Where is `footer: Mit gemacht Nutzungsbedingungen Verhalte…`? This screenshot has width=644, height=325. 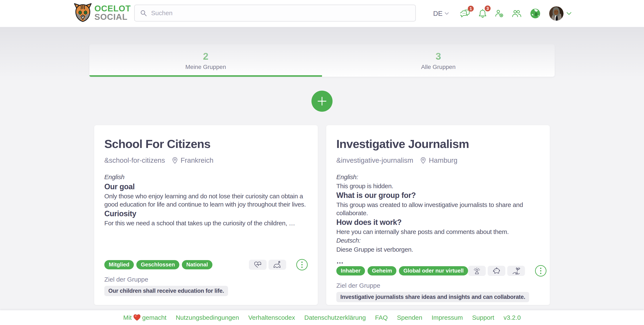
footer: Mit gemacht Nutzungsbedingungen Verhalte… is located at coordinates (322, 318).